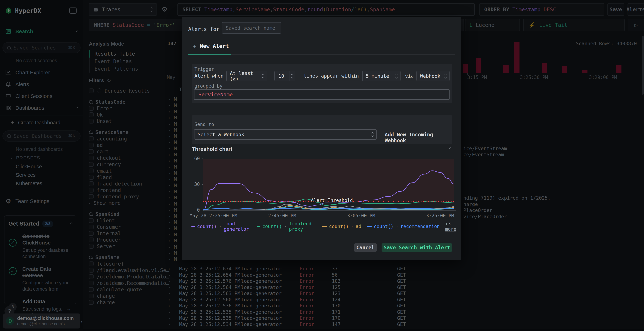 This screenshot has width=644, height=331. What do you see at coordinates (212, 149) in the screenshot?
I see `threshold-chart-title: Threshold chart` at bounding box center [212, 149].